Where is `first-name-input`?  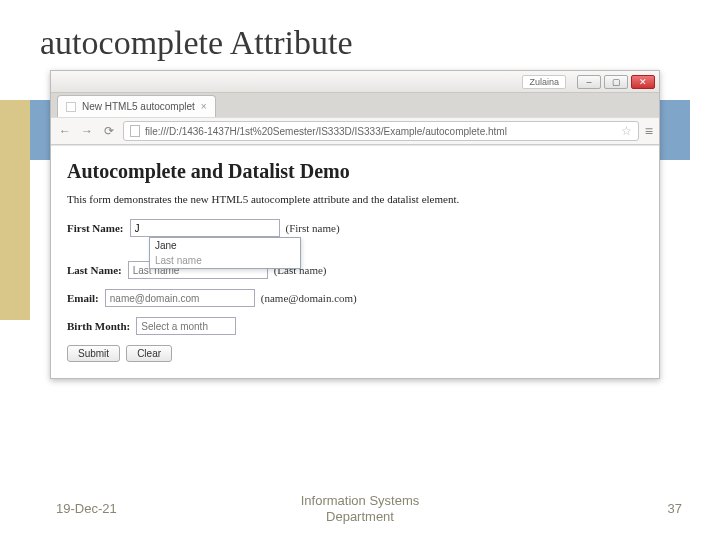 first-name-input is located at coordinates (205, 228).